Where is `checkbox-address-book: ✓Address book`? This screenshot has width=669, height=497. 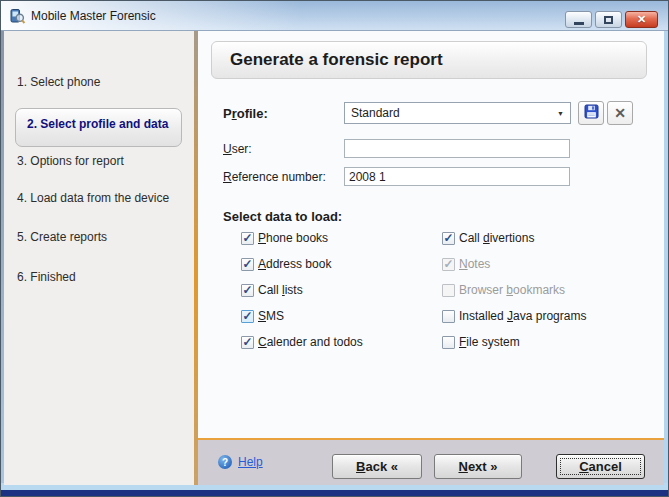
checkbox-address-book: ✓Address book is located at coordinates (302, 264).